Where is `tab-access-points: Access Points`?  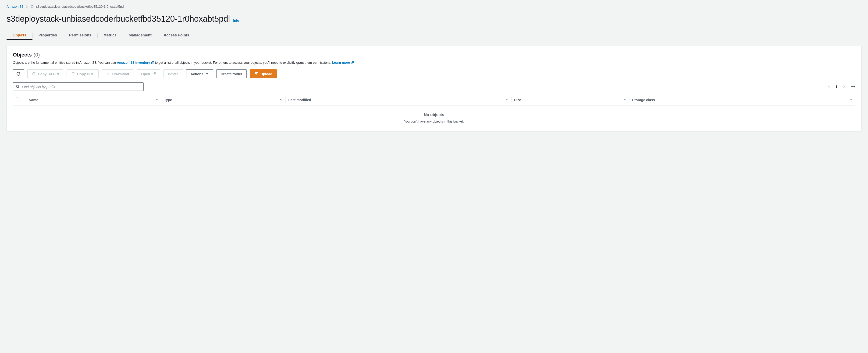 tab-access-points: Access Points is located at coordinates (177, 35).